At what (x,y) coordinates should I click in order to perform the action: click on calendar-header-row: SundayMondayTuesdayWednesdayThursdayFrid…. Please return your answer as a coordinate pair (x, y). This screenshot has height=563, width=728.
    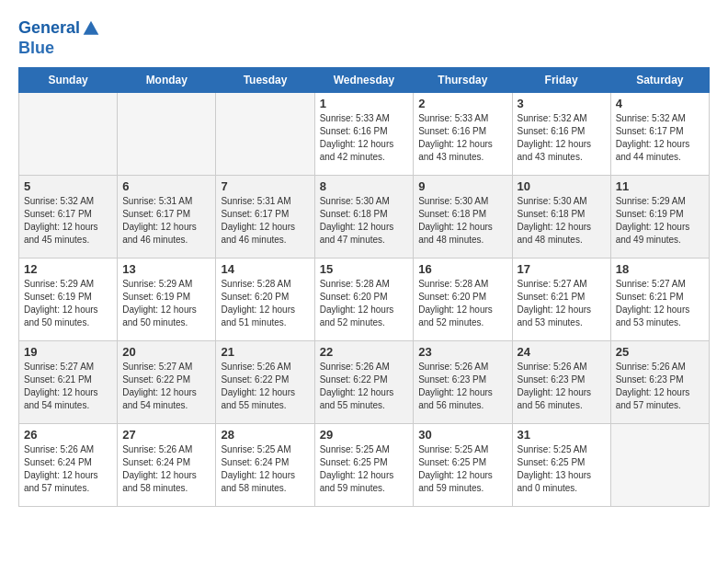
    Looking at the image, I should click on (364, 81).